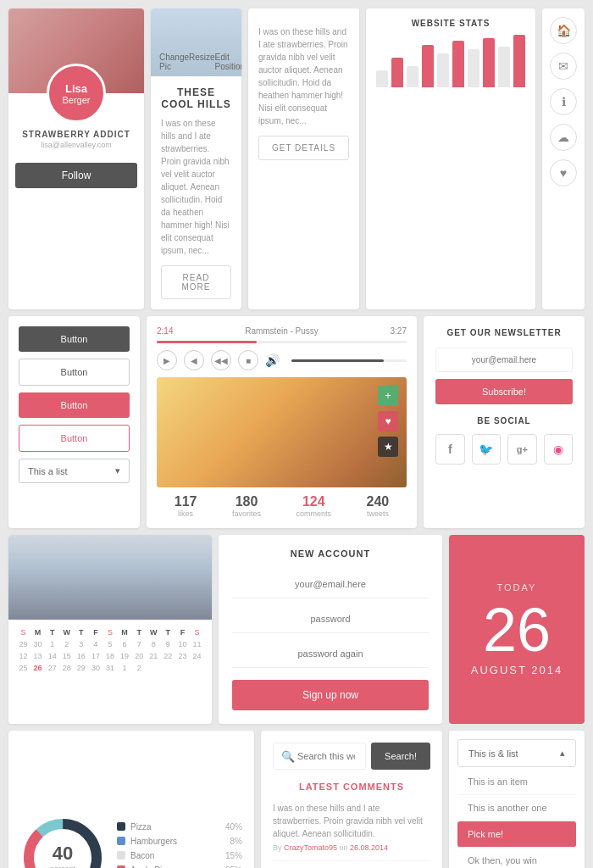  What do you see at coordinates (517, 799) in the screenshot?
I see `dropdown-list-card: This is & list ▴ This is an item This is…` at bounding box center [517, 799].